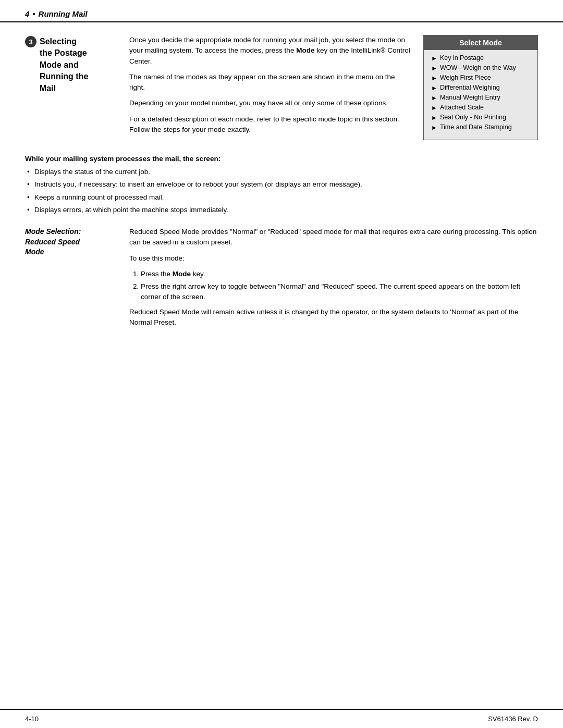  I want to click on section-heading: 3 Selecting the Postage Mode and Running…, so click(77, 88).